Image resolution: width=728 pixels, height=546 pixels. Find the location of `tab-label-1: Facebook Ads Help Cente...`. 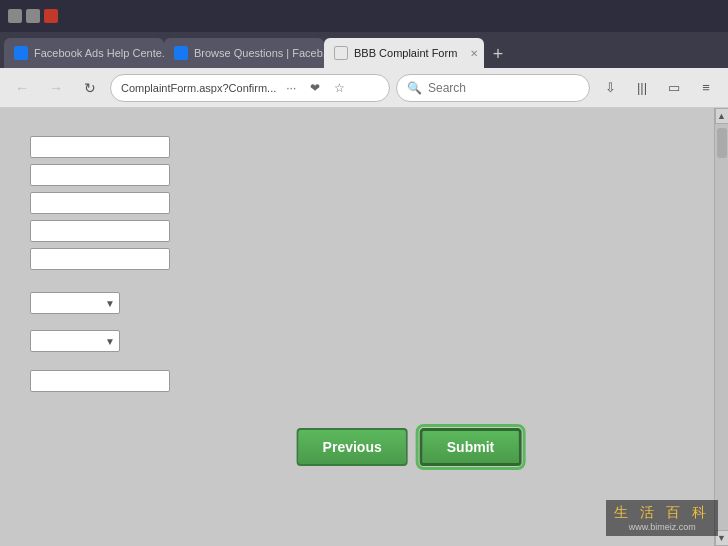

tab-label-1: Facebook Ads Help Cente... is located at coordinates (99, 53).